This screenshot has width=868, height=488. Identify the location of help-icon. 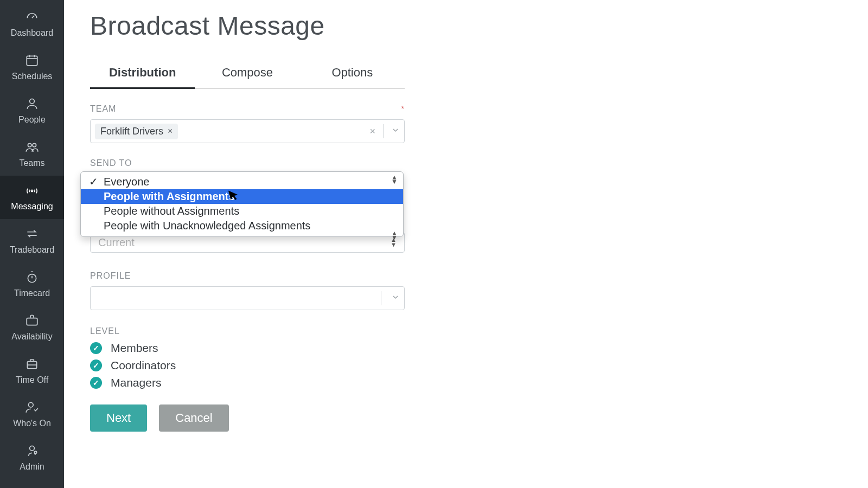
(32, 487).